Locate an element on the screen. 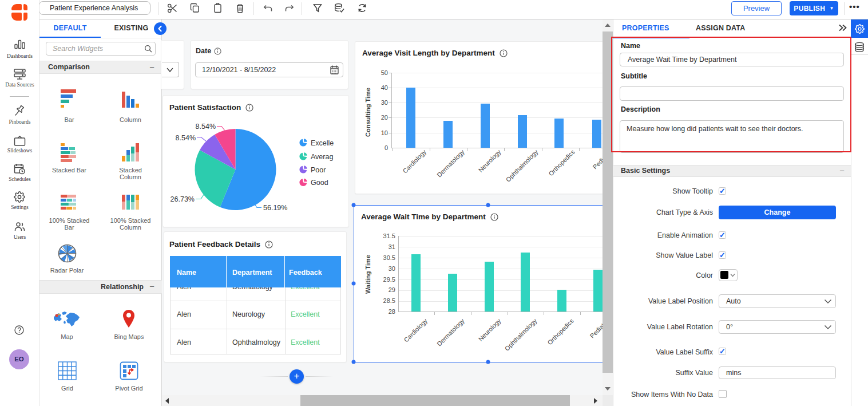  svg-text: Excelle is located at coordinates (322, 143).